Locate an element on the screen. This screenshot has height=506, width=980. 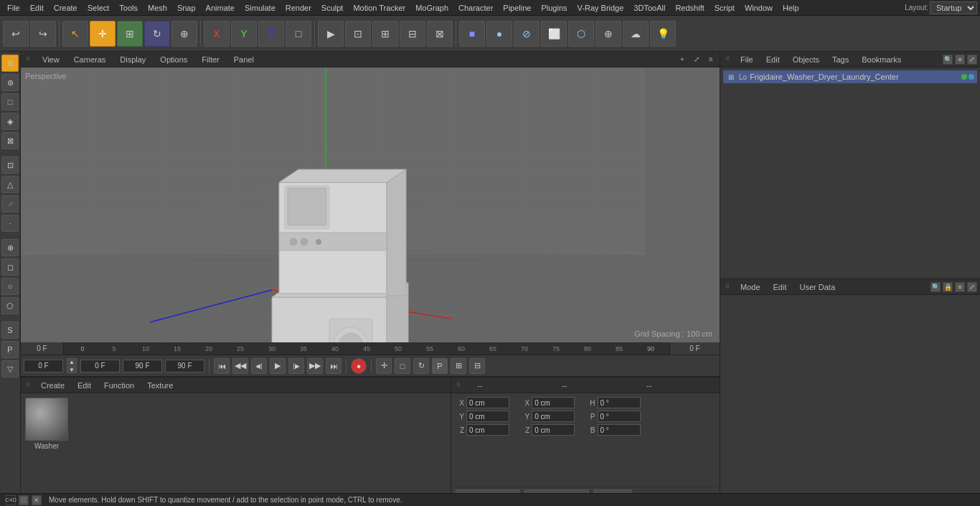
geo-poly-button: ⬡ is located at coordinates (581, 34).